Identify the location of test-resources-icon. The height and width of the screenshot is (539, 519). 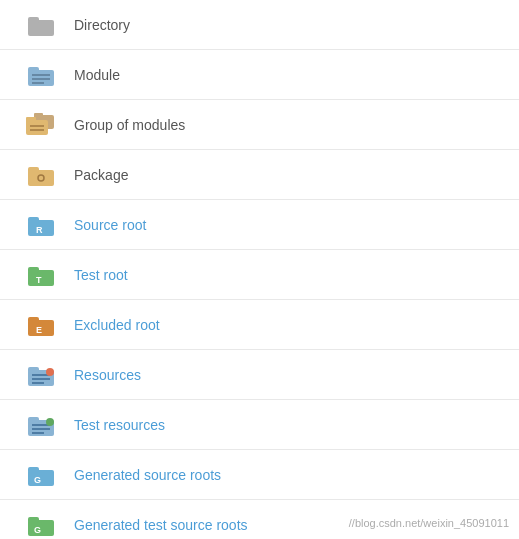
(41, 425).